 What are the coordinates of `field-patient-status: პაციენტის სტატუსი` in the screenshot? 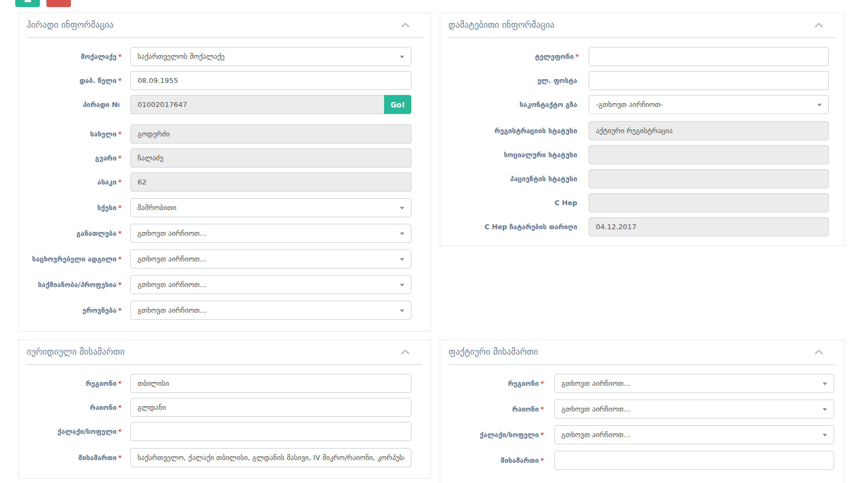 It's located at (642, 179).